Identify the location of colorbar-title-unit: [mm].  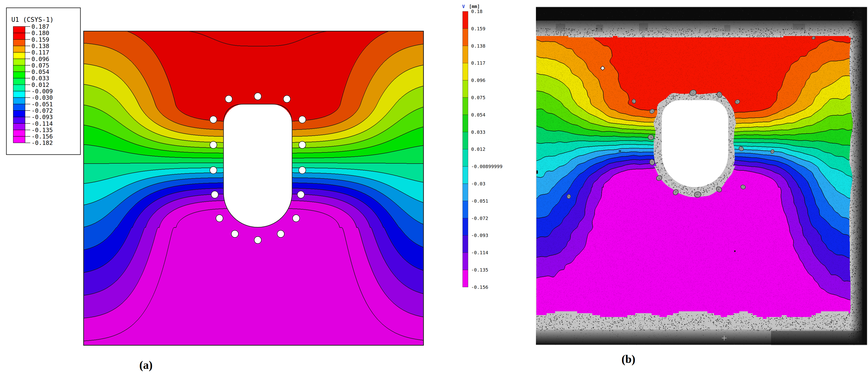
(474, 6).